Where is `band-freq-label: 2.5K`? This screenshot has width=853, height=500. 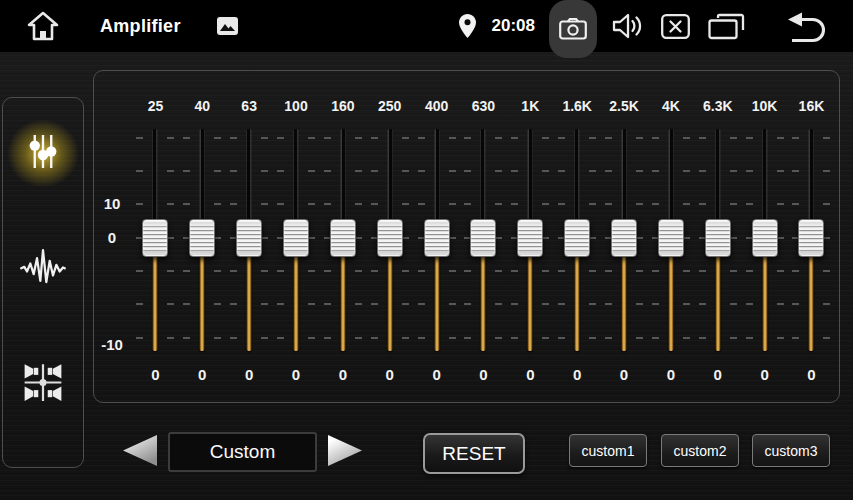 band-freq-label: 2.5K is located at coordinates (624, 106).